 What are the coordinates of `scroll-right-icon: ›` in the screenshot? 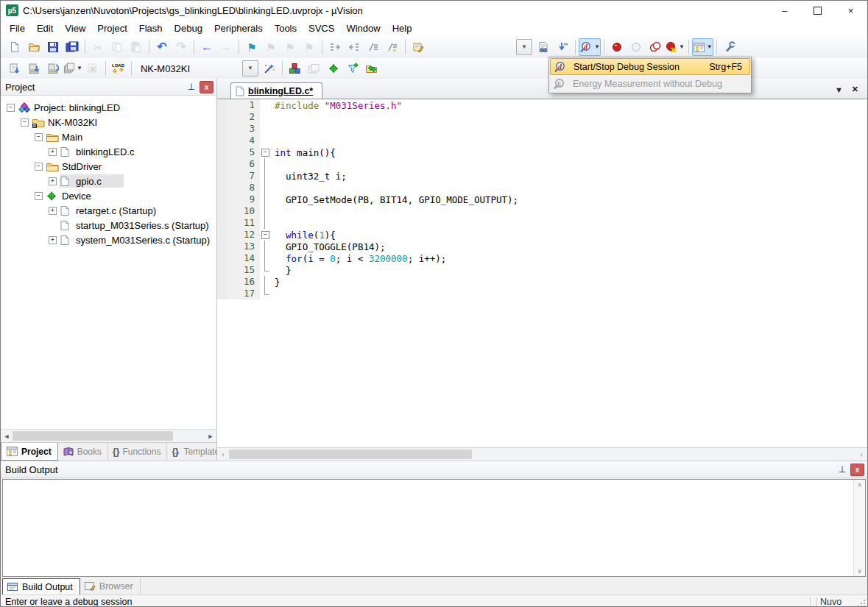 It's located at (861, 455).